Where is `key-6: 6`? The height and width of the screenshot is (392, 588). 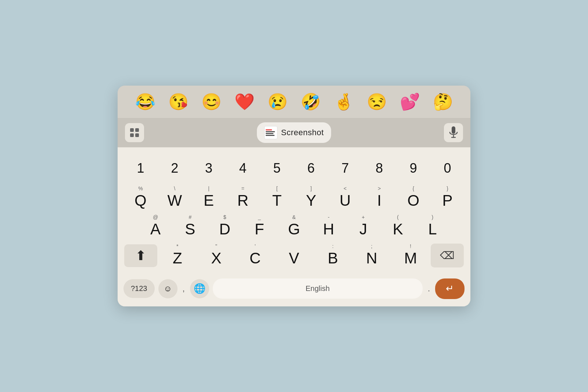 key-6: 6 is located at coordinates (311, 168).